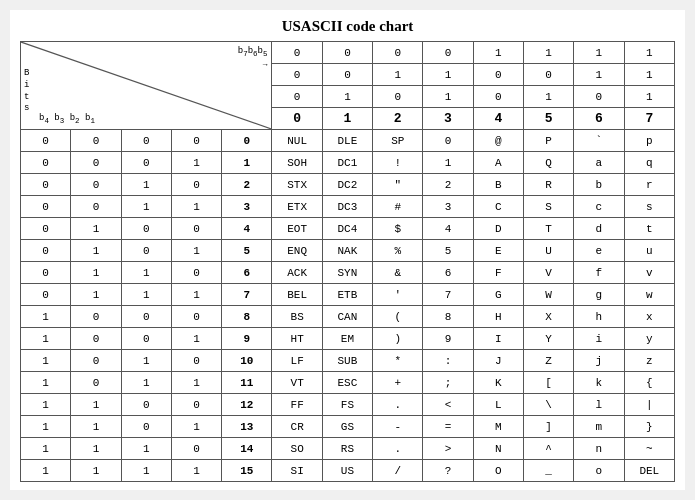 The image size is (695, 500). What do you see at coordinates (348, 383) in the screenshot?
I see `table-row: 101111VTESC+;K[k{` at bounding box center [348, 383].